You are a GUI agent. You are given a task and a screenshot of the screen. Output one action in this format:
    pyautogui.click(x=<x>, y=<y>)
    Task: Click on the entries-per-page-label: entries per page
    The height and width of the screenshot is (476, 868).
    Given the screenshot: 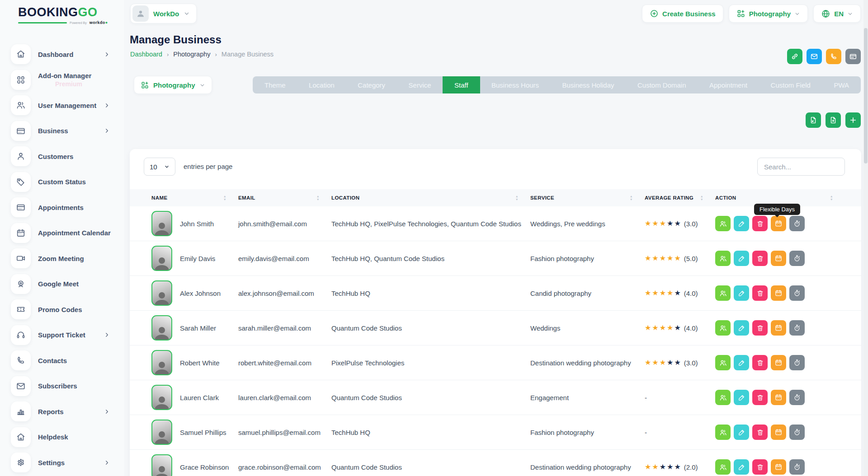 What is the action you would take?
    pyautogui.click(x=208, y=166)
    